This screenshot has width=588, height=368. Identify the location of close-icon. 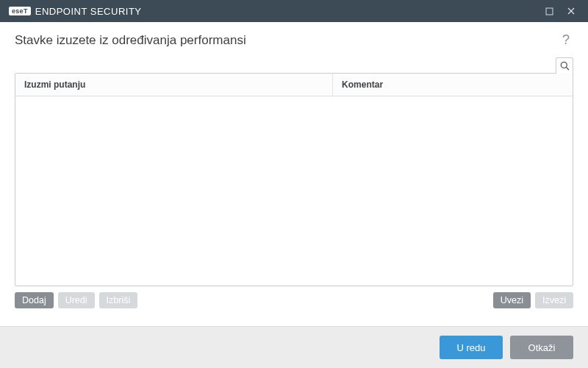
(571, 11).